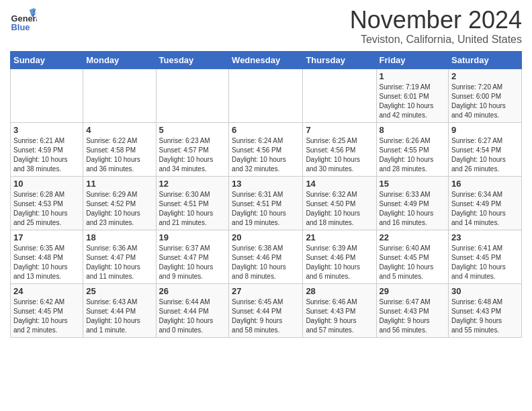  Describe the element at coordinates (485, 316) in the screenshot. I see `day-info: Sunrise: 6:48 AM Sunset: 4:43 PM Dayligh…` at that location.